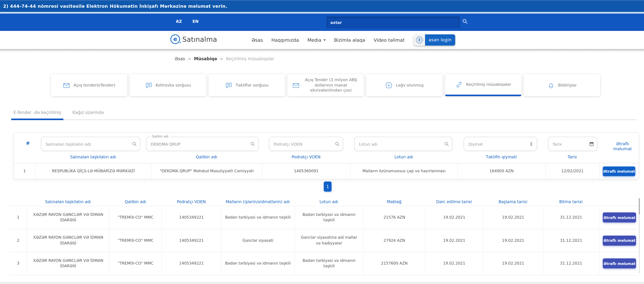 This screenshot has width=644, height=284. Describe the element at coordinates (258, 241) in the screenshot. I see `row-mal: Gənclər siyasəti` at that location.